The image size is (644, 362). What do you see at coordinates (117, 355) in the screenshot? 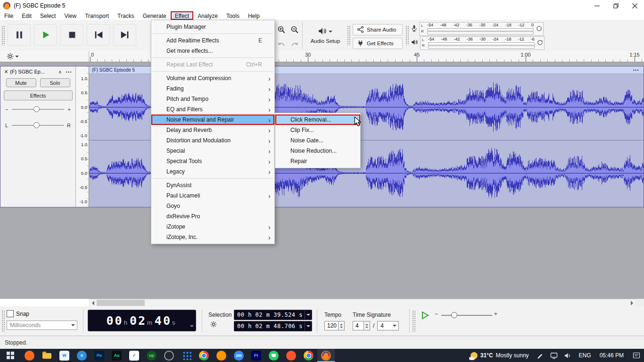
I see `audition: Au` at bounding box center [117, 355].